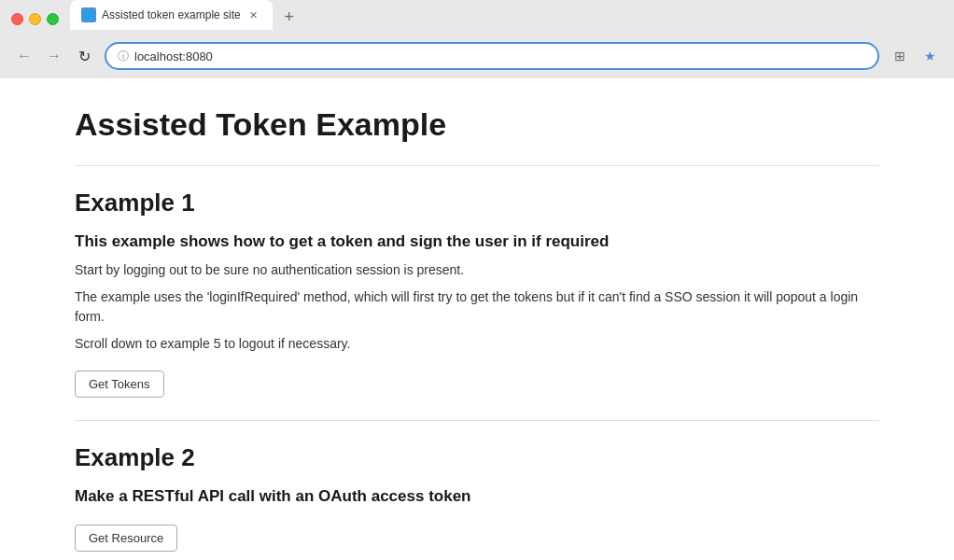 The height and width of the screenshot is (560, 954). I want to click on example-1-title: Example 1, so click(477, 203).